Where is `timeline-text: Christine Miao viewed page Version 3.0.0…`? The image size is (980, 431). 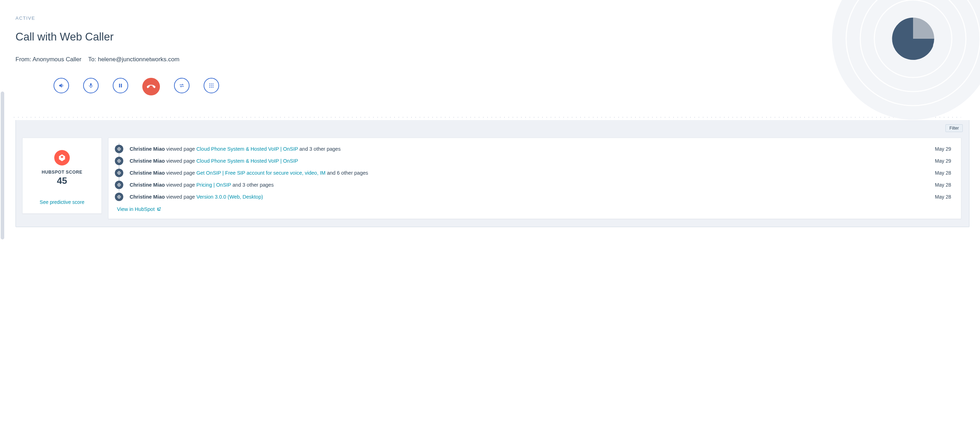
timeline-text: Christine Miao viewed page Version 3.0.0… is located at coordinates (529, 197).